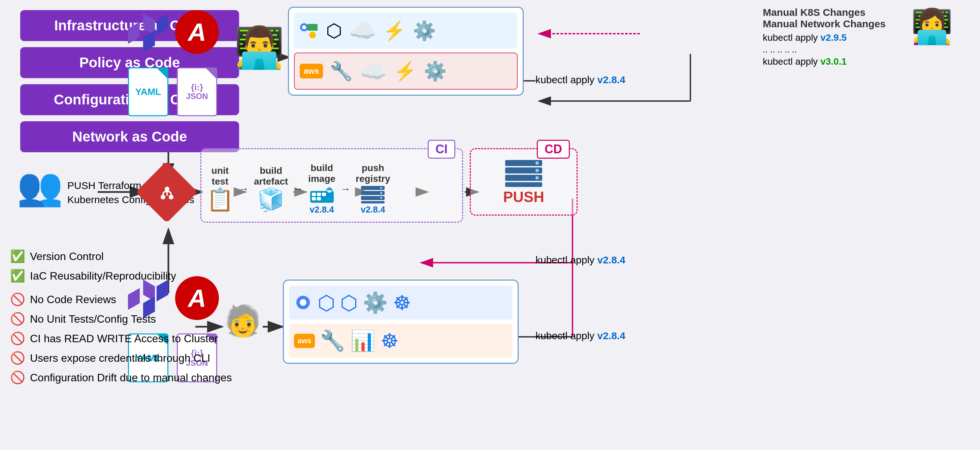 This screenshot has height=450, width=980. What do you see at coordinates (173, 32) in the screenshot?
I see `top-tools-row1: A` at bounding box center [173, 32].